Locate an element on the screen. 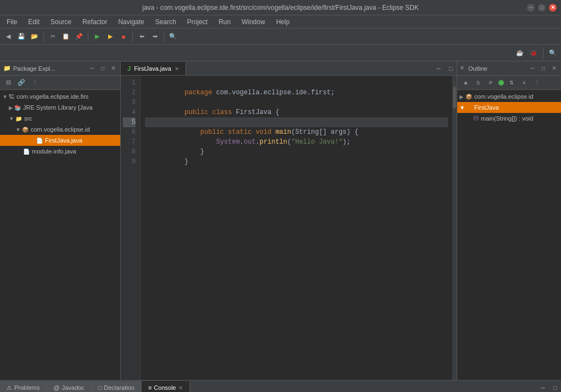 The height and width of the screenshot is (392, 561). toolbar-stop: ■ is located at coordinates (124, 37).